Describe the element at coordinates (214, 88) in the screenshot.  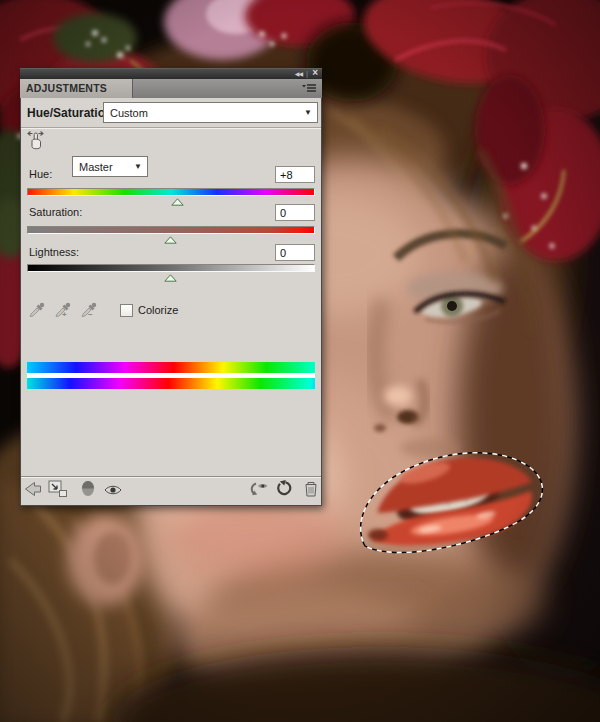
I see `tab-bar-spacer` at that location.